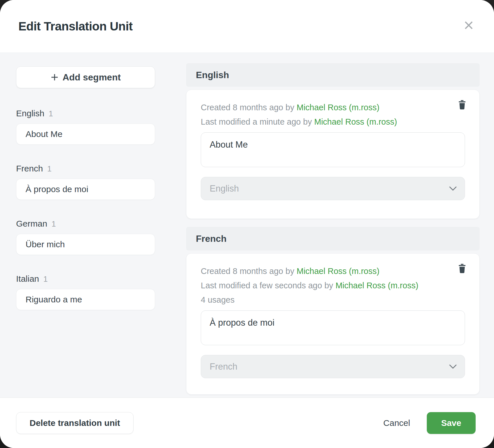 This screenshot has width=494, height=448. What do you see at coordinates (86, 237) in the screenshot?
I see `segment-item-german: German 1 Über mich` at bounding box center [86, 237].